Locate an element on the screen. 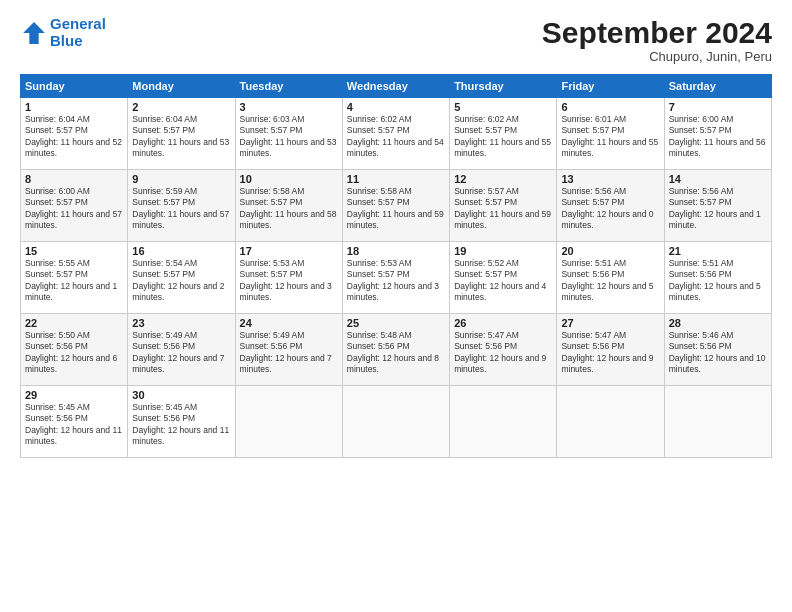  calendar-cell: 14Sunrise: 5:56 AM Sunset: 5:57 PM Dayli… is located at coordinates (718, 206).